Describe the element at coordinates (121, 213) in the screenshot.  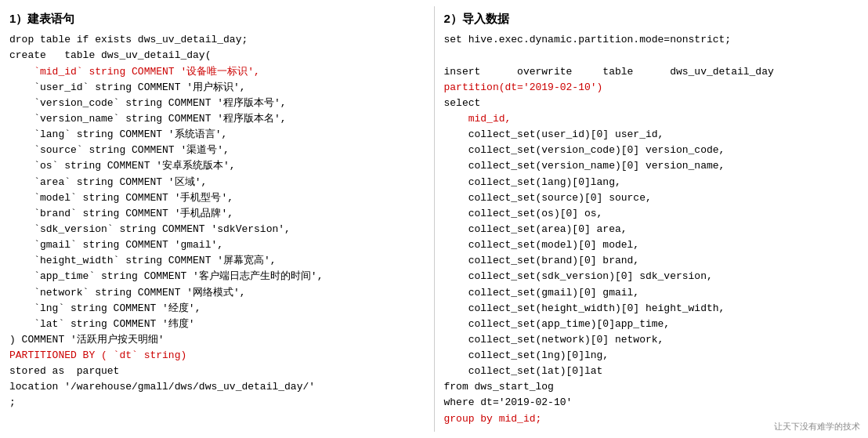
I see `code-line: `brand` string COMMENT '手机品牌',` at that location.